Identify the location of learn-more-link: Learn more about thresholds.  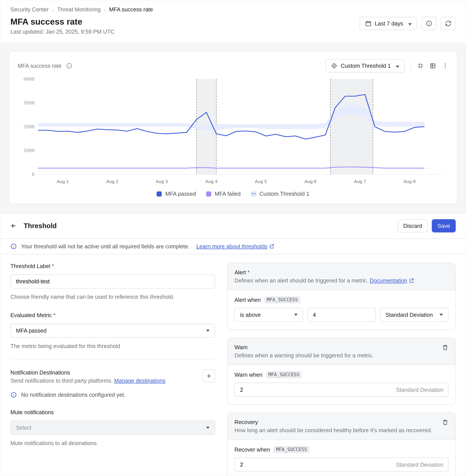
(235, 246).